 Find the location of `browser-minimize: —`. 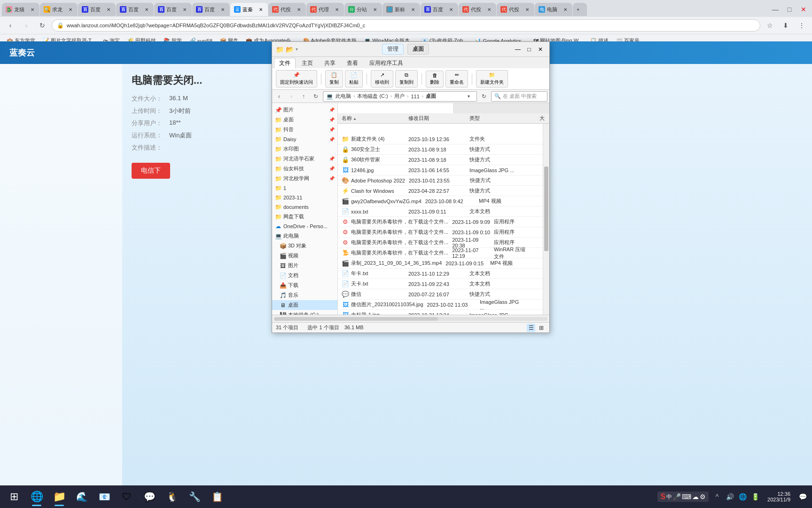

browser-minimize: — is located at coordinates (775, 9).